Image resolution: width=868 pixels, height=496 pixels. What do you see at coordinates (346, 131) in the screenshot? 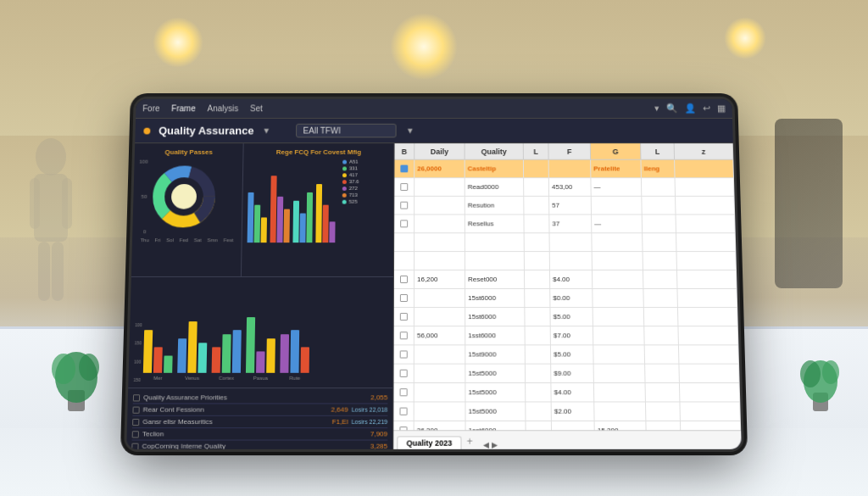
I see `formula-bar: EAll TFWI` at bounding box center [346, 131].